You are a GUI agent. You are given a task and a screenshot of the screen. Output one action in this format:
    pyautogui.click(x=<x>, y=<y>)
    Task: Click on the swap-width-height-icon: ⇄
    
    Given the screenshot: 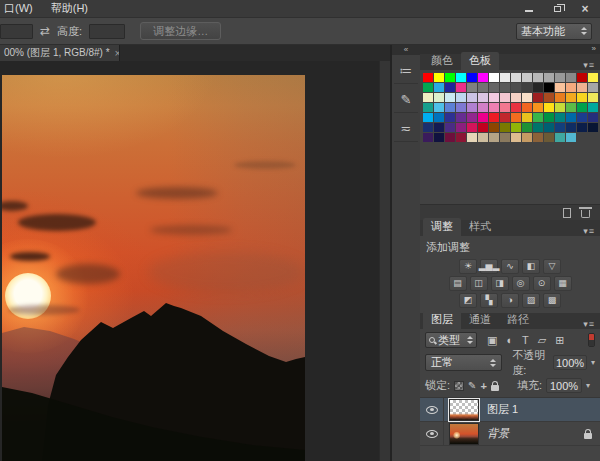 What is the action you would take?
    pyautogui.click(x=45, y=31)
    